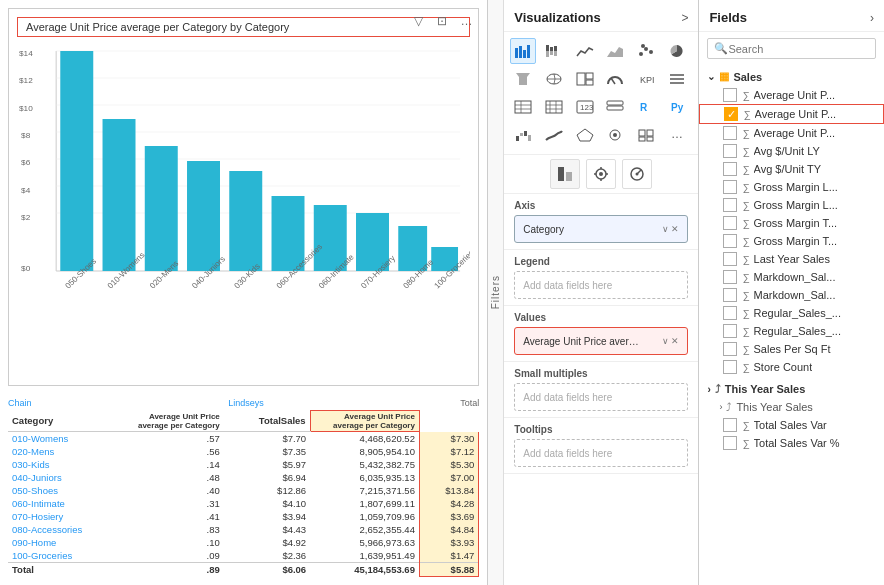 Image resolution: width=884 pixels, height=585 pixels. I want to click on cell-category: 100-Groceries, so click(69, 556).